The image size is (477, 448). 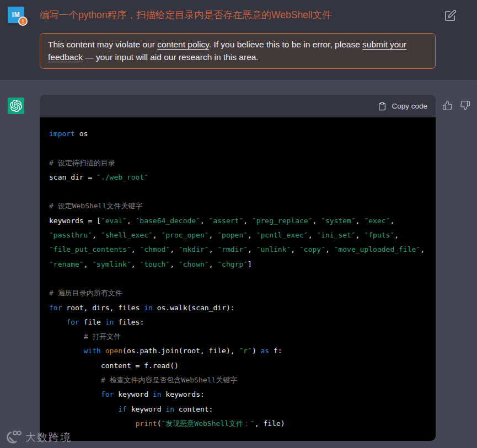 What do you see at coordinates (243, 424) in the screenshot?
I see `code-line: print(″发现恶意WebShell文件：″, file)` at bounding box center [243, 424].